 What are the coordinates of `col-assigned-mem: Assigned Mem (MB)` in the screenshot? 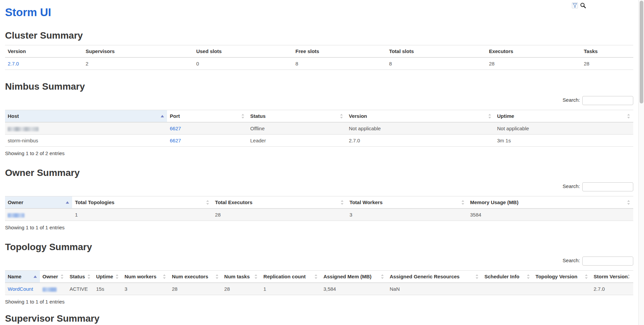 It's located at (354, 277).